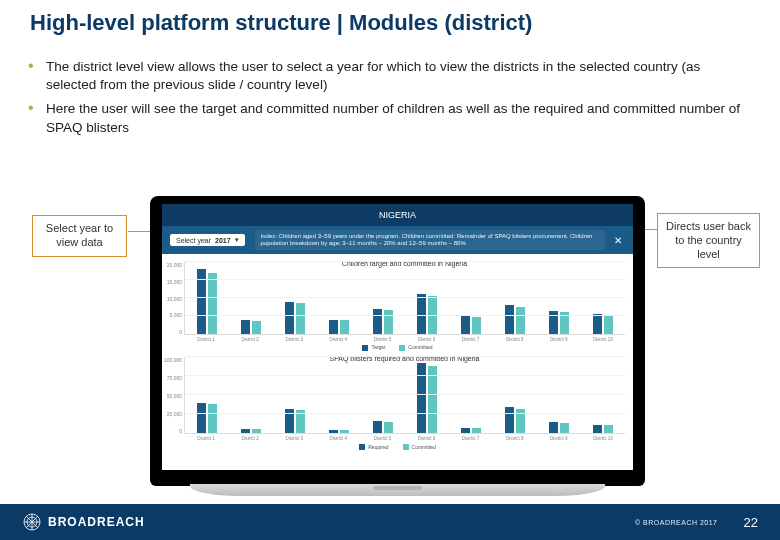 This screenshot has width=780, height=540. What do you see at coordinates (430, 240) in the screenshot?
I see `header-note: Index: Children aged 3–59 years under th…` at bounding box center [430, 240].